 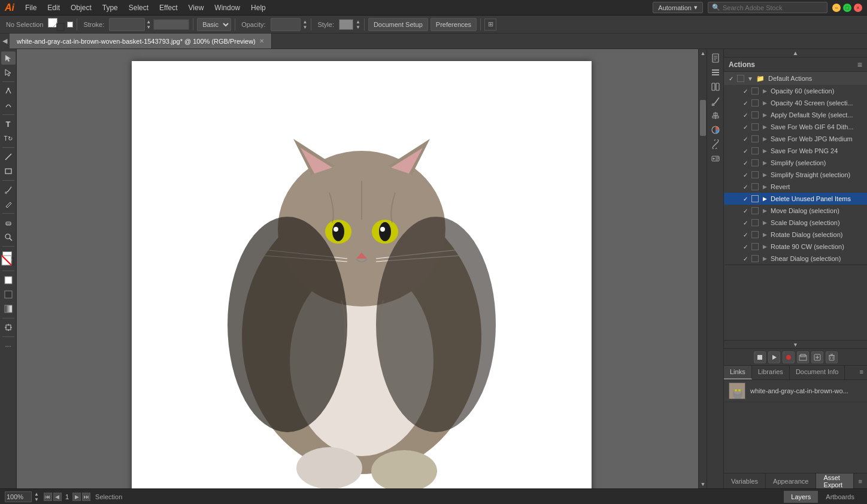 I want to click on eraser-tool, so click(x=8, y=223).